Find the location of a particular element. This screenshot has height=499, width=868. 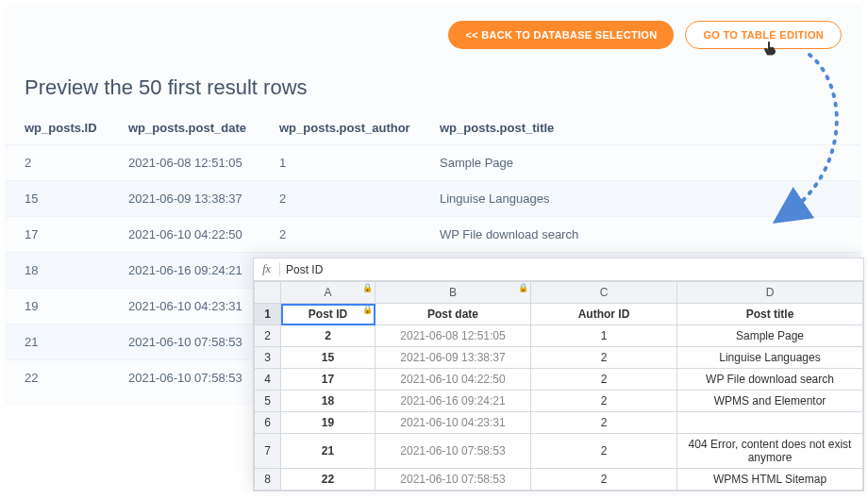

spreadsheet-cell: WP File download search is located at coordinates (770, 379).